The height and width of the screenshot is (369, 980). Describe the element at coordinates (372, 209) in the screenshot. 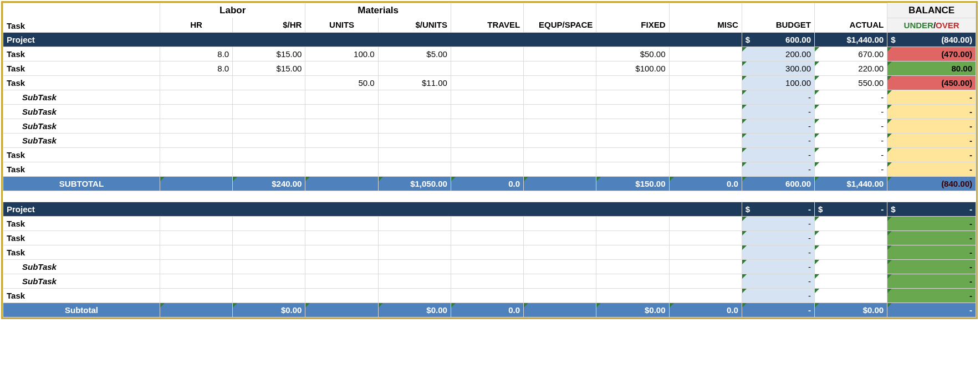

I see `project-label: Project` at that location.